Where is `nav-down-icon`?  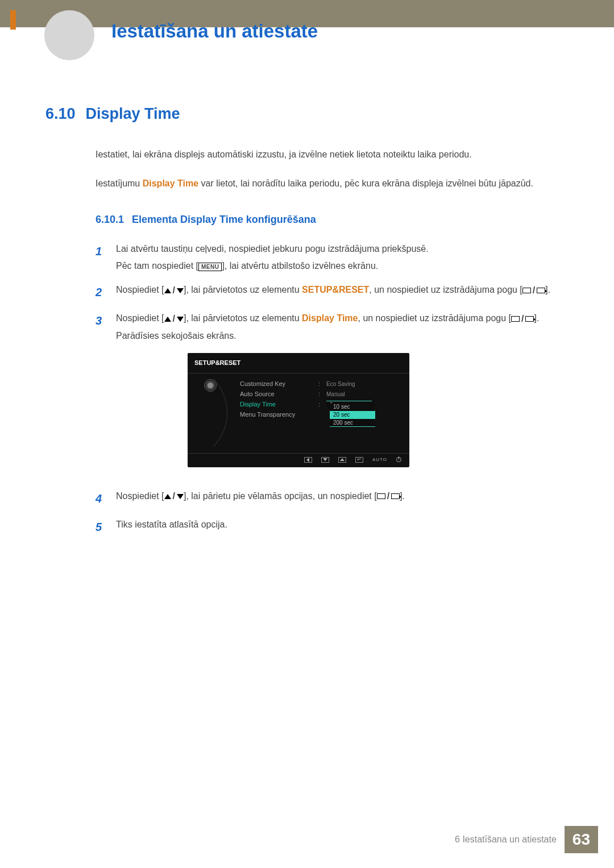 nav-down-icon is located at coordinates (325, 460).